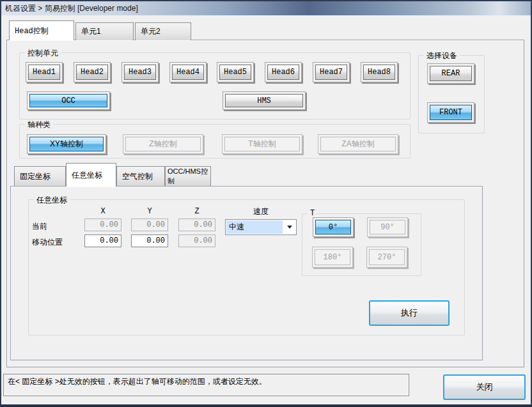 The width and height of the screenshot is (532, 407). What do you see at coordinates (290, 227) in the screenshot?
I see `chevron-down-icon` at bounding box center [290, 227].